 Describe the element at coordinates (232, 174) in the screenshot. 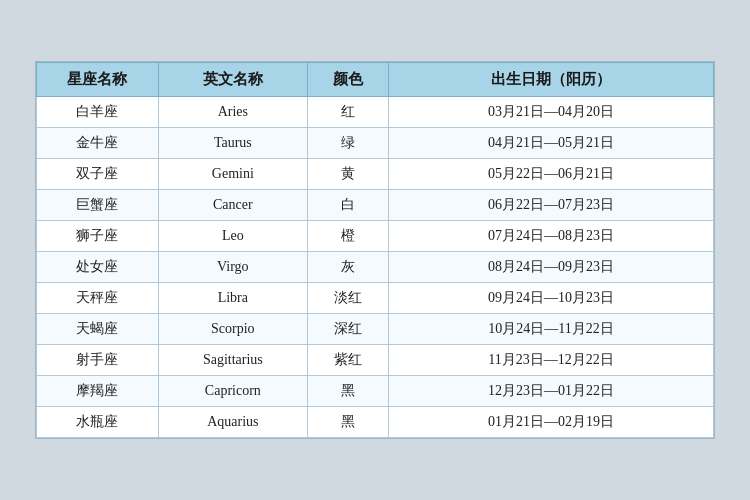

I see `cell-english: Gemini` at that location.